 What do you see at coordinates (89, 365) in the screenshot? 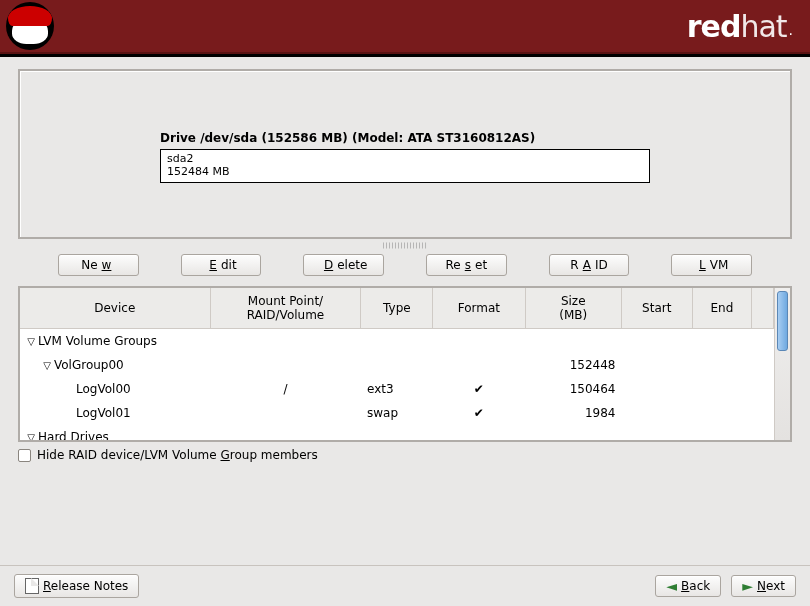
I see `vg-name: VolGroup00` at bounding box center [89, 365].